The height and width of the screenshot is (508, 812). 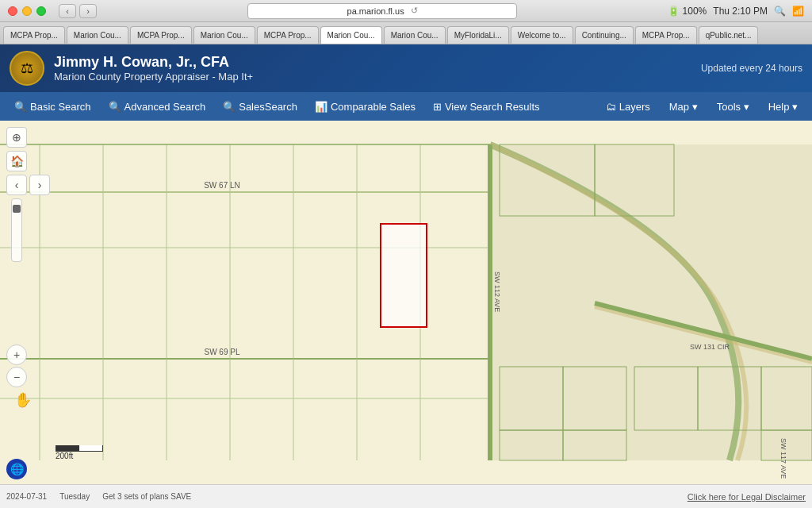 What do you see at coordinates (406, 68) in the screenshot?
I see `app-header: ⚖ Jimmy H. Cowan, Jr., CFA Marion County…` at bounding box center [406, 68].